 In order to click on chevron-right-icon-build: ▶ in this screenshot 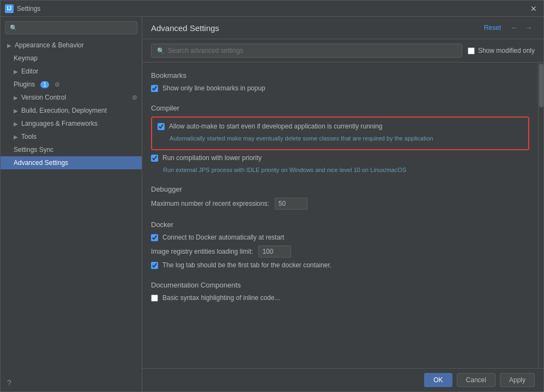, I will do `click(16, 111)`.